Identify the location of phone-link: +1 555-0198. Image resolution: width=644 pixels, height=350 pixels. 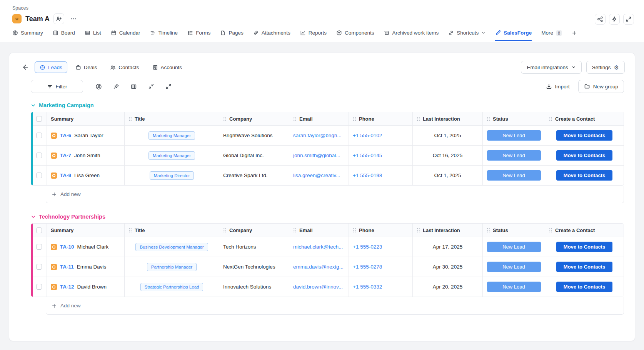
(367, 175).